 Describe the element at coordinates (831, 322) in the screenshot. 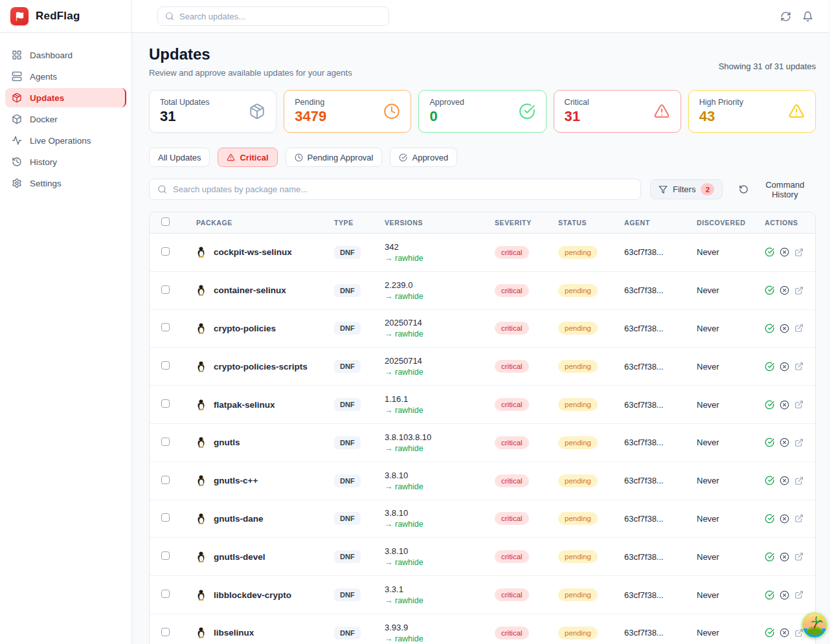

I see `scrollbar-track` at that location.